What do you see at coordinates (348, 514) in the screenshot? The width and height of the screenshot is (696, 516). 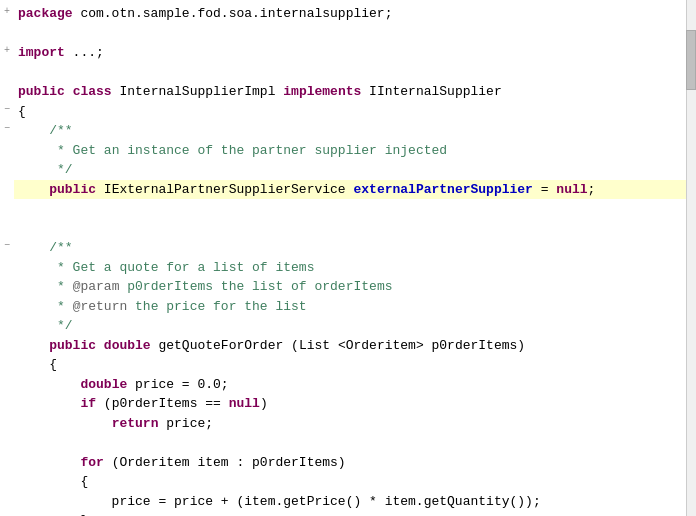 I see `line-27: }` at bounding box center [348, 514].